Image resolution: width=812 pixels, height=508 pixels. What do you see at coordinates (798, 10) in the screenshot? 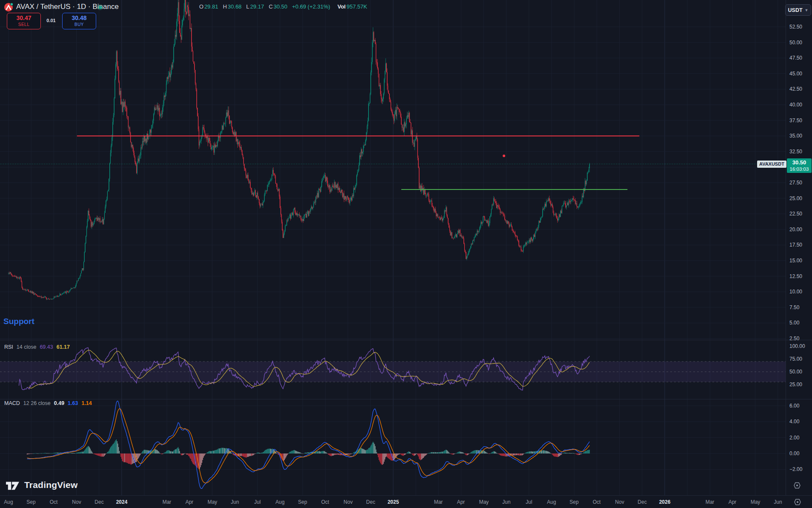
I see `currency-selector-button: USDT ▼` at bounding box center [798, 10].